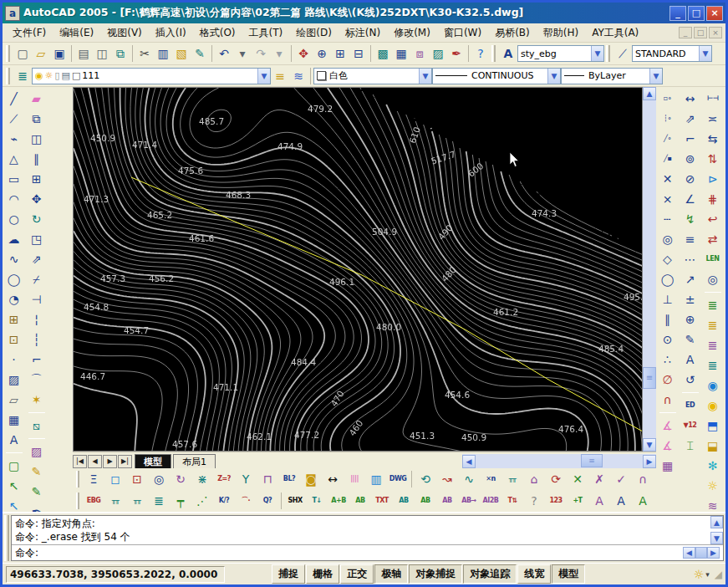 This screenshot has width=728, height=587. Describe the element at coordinates (435, 574) in the screenshot. I see `status-toggle-osnap: 对象捕捉` at that location.